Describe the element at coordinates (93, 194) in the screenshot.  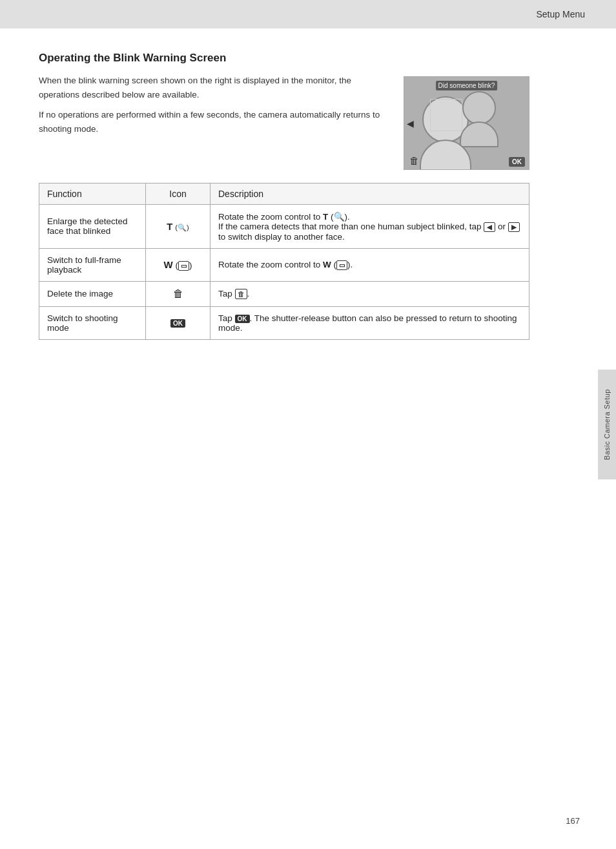
I see `col-header-function: Function` at that location.